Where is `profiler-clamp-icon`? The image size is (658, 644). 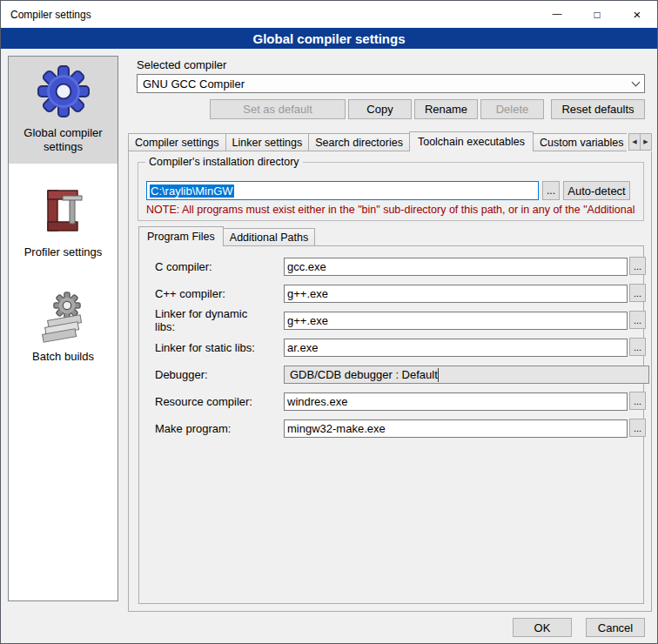
profiler-clamp-icon is located at coordinates (64, 211).